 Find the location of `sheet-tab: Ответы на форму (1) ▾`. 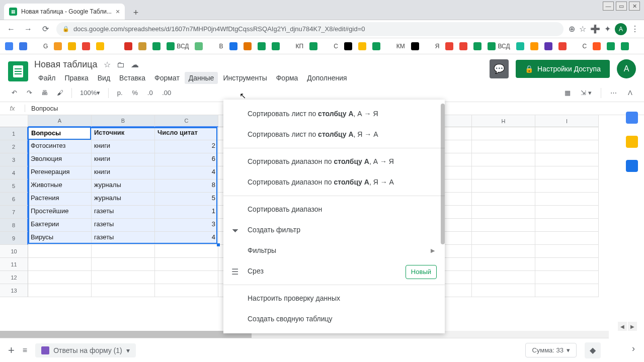

sheet-tab: Ответы на форму (1) ▾ is located at coordinates (86, 350).